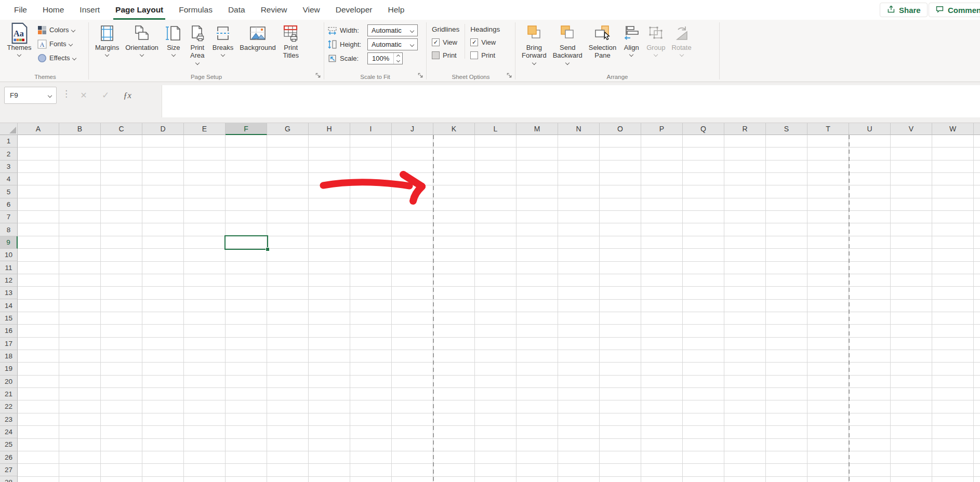  Describe the element at coordinates (413, 129) in the screenshot. I see `column-header-J: J` at that location.